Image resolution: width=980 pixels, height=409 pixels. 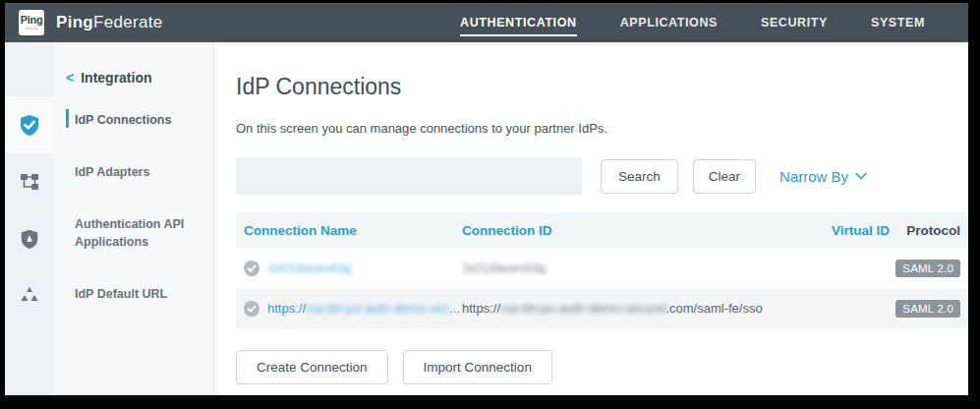 What do you see at coordinates (31, 20) in the screenshot?
I see `logo-word: Ping` at bounding box center [31, 20].